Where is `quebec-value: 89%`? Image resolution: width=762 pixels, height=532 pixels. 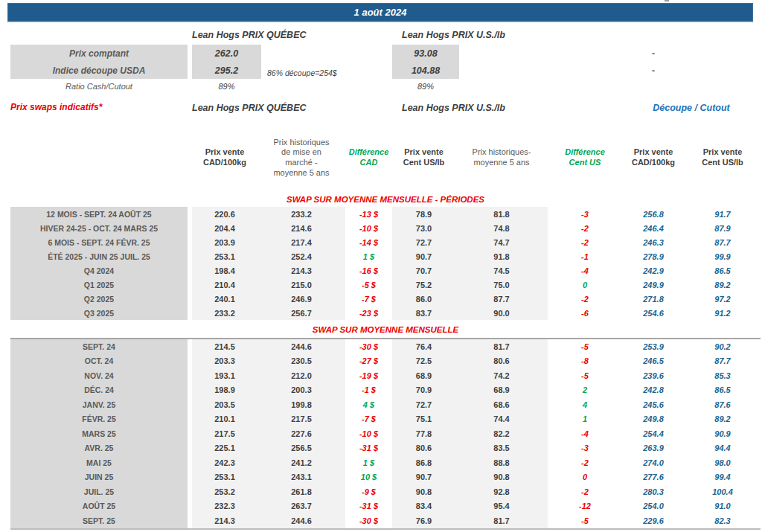 quebec-value: 89% is located at coordinates (226, 86).